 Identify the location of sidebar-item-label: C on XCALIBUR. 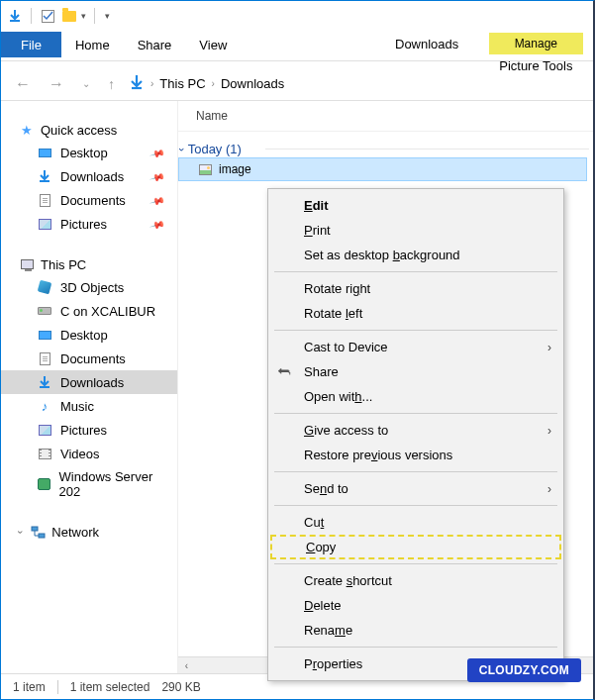
(108, 311).